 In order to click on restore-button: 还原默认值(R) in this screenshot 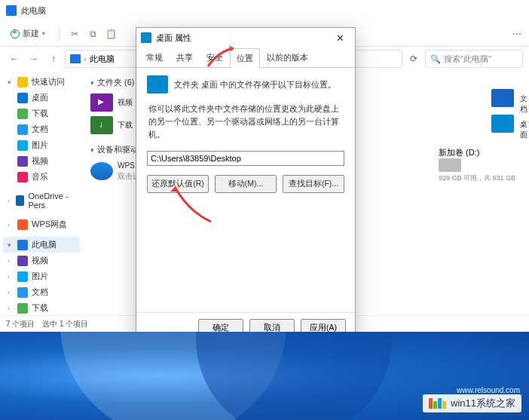, I will do `click(178, 184)`.